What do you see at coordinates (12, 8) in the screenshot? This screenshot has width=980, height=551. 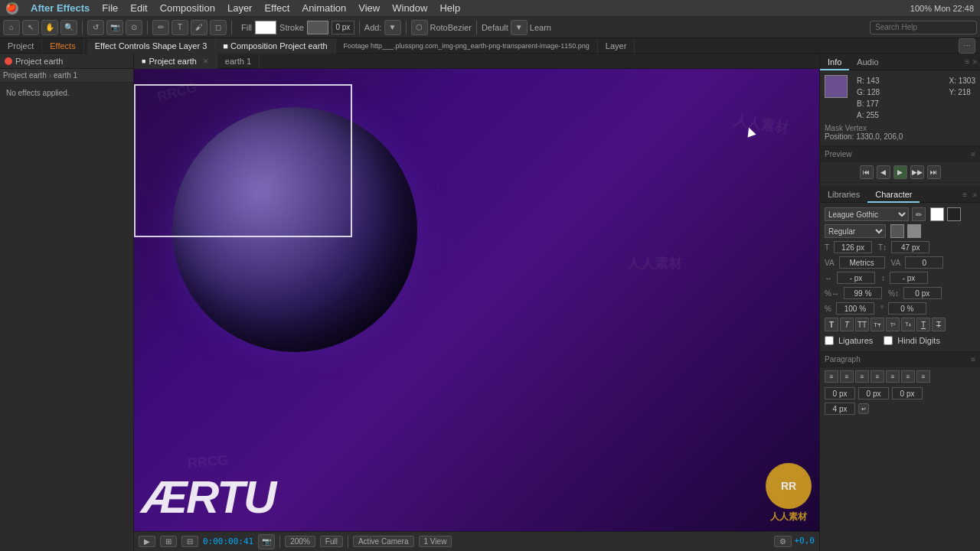 I see `apple-logo: 🍎` at bounding box center [12, 8].